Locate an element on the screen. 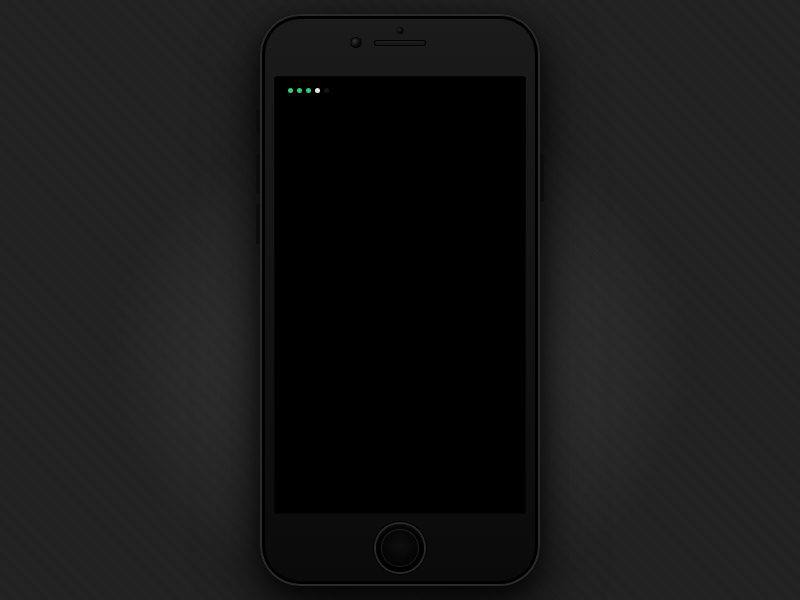  proximity-sensor-icon is located at coordinates (400, 30).